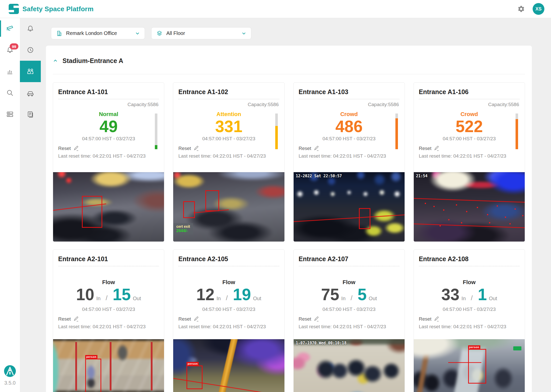  What do you see at coordinates (14, 9) in the screenshot?
I see `brand-logo-icon` at bounding box center [14, 9].